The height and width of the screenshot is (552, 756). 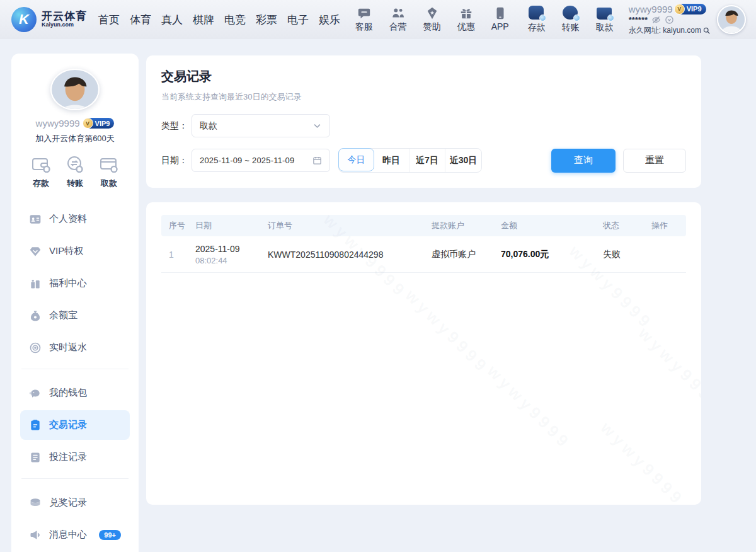 I want to click on welfare-gift-icon, so click(x=35, y=284).